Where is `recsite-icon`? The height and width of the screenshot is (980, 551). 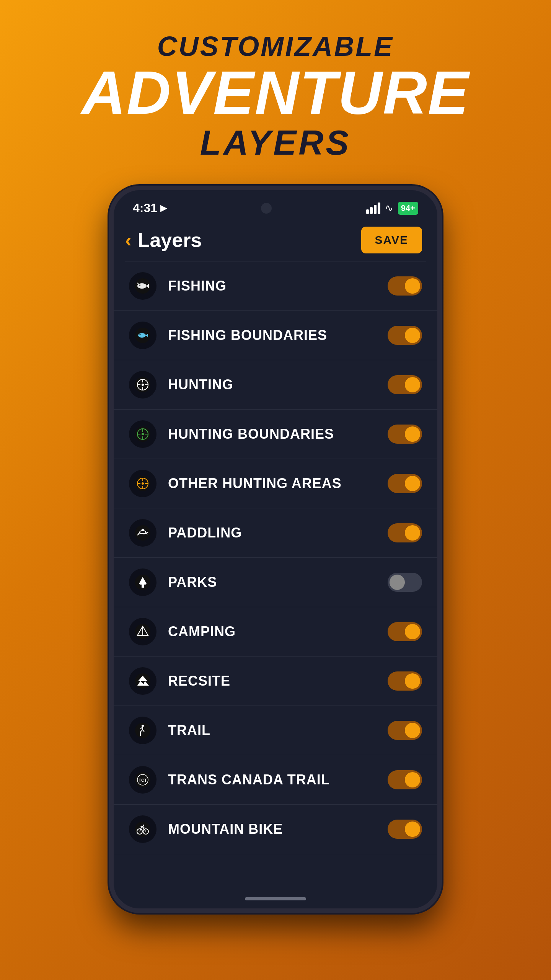 recsite-icon is located at coordinates (143, 681).